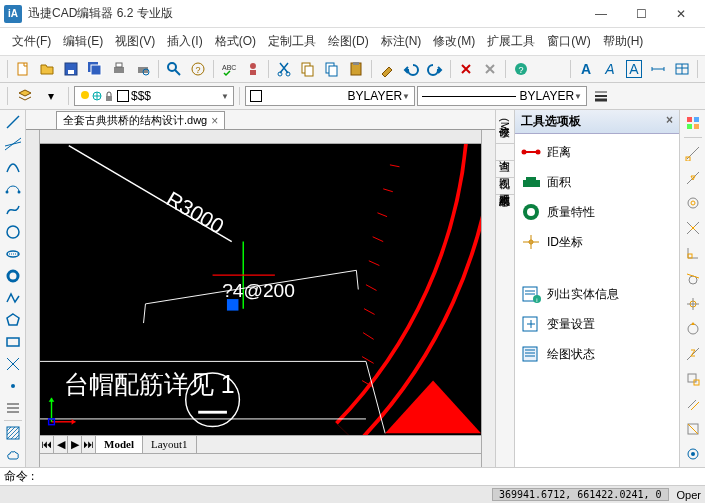 The width and height of the screenshot is (705, 503). Describe the element at coordinates (411, 69) in the screenshot. I see `undo-button` at that location.